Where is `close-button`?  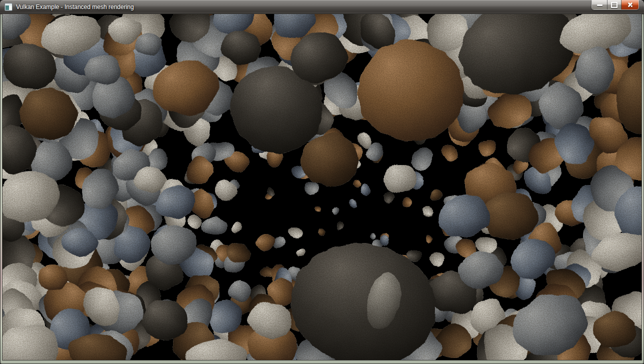 close-button is located at coordinates (630, 5).